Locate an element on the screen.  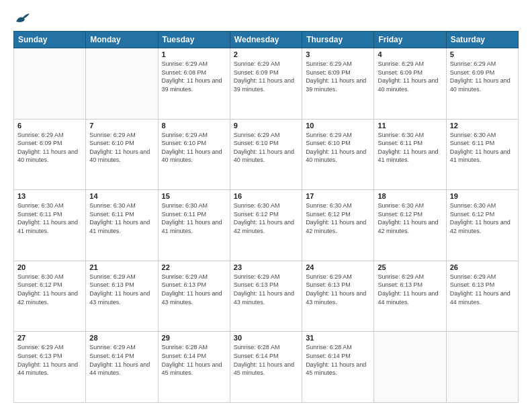
day-info: Sunrise: 6:29 AM Sunset: 6:08 PM Dayligh… is located at coordinates (194, 77).